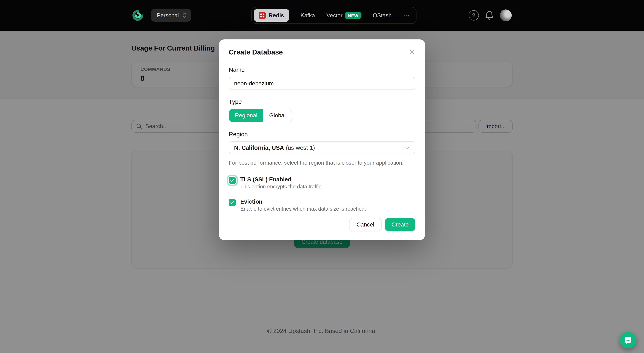 Image resolution: width=644 pixels, height=353 pixels. What do you see at coordinates (308, 16) in the screenshot?
I see `tab-kafka-label: Kafka` at bounding box center [308, 16].